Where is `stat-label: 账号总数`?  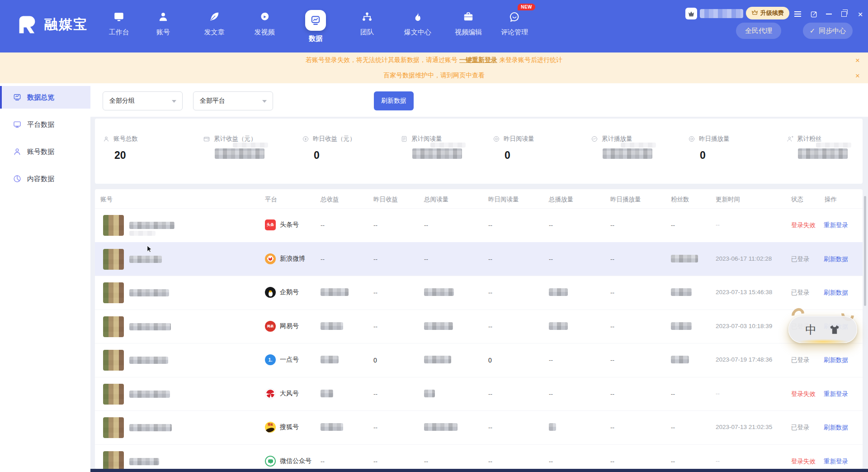 stat-label: 账号总数 is located at coordinates (126, 139).